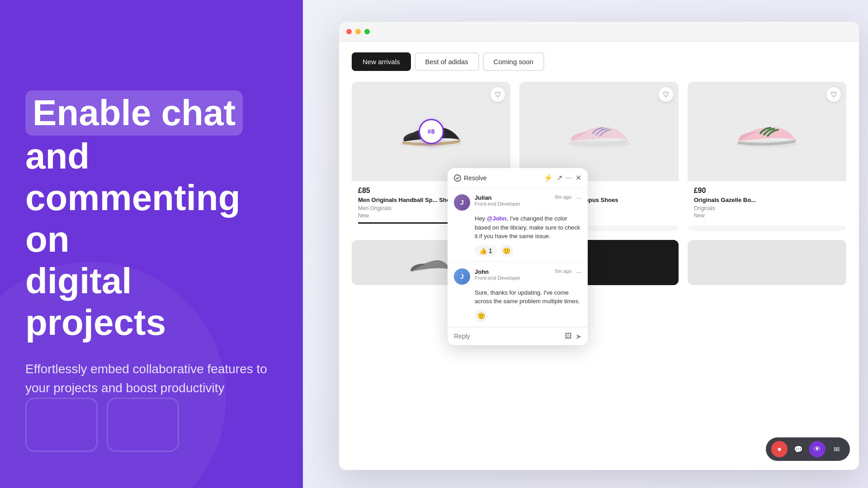  What do you see at coordinates (507, 251) in the screenshot?
I see `add-reaction-button: 🙂` at bounding box center [507, 251].